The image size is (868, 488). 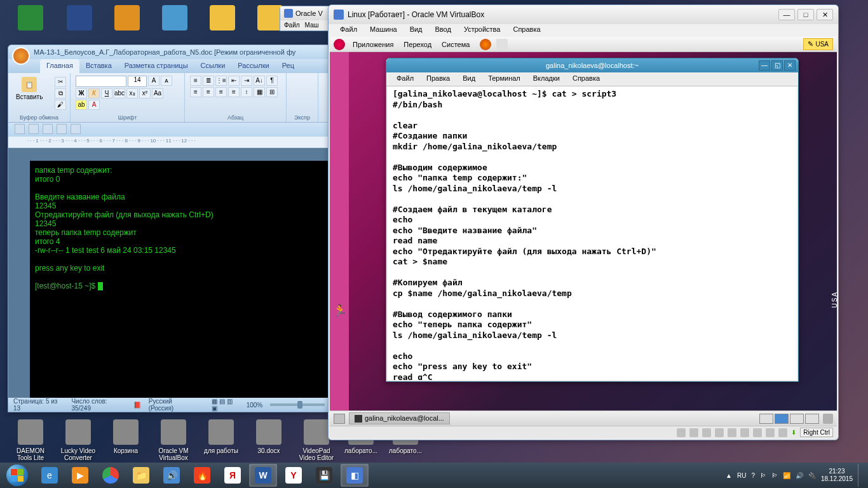 What do you see at coordinates (729, 475) in the screenshot?
I see `tray-expand-icon: ▲` at bounding box center [729, 475].